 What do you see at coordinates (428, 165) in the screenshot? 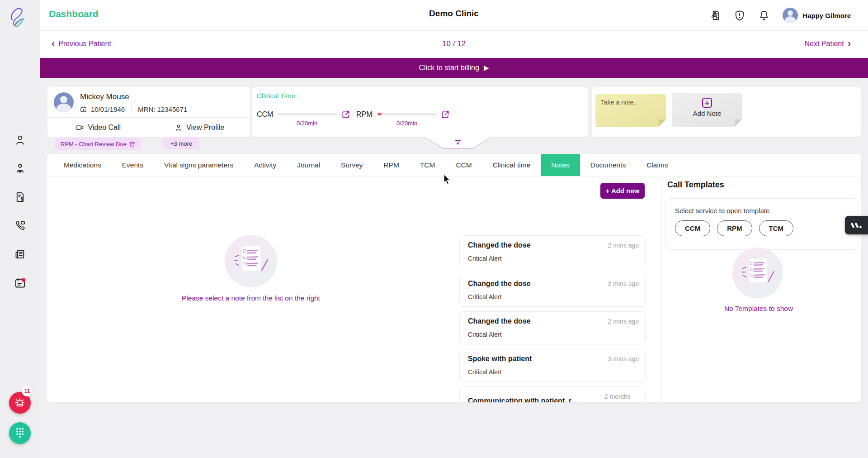
I see `tab-tcm: TCM` at bounding box center [428, 165].